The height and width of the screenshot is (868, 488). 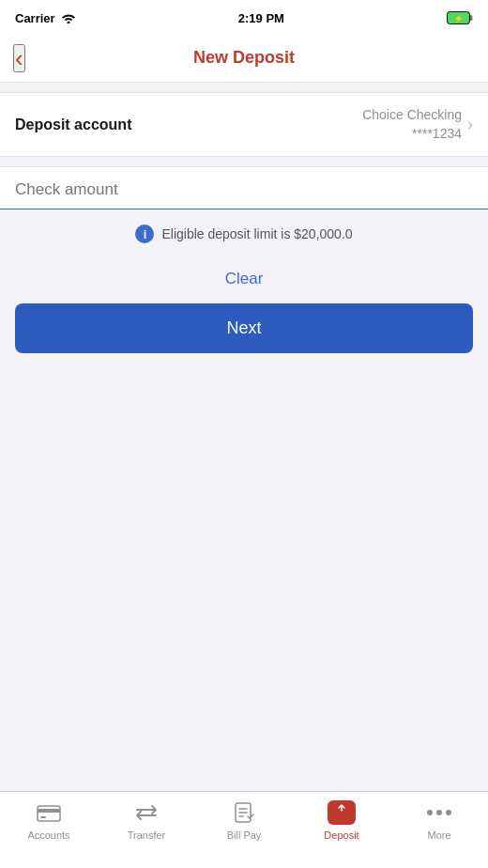 What do you see at coordinates (244, 188) in the screenshot?
I see `check-amount-section` at bounding box center [244, 188].